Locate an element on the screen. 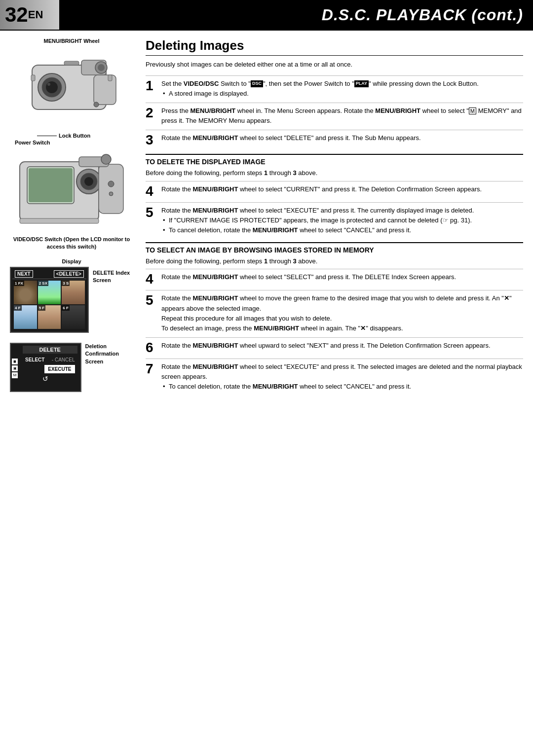  thumbnail-1: 1 FX is located at coordinates (26, 292).